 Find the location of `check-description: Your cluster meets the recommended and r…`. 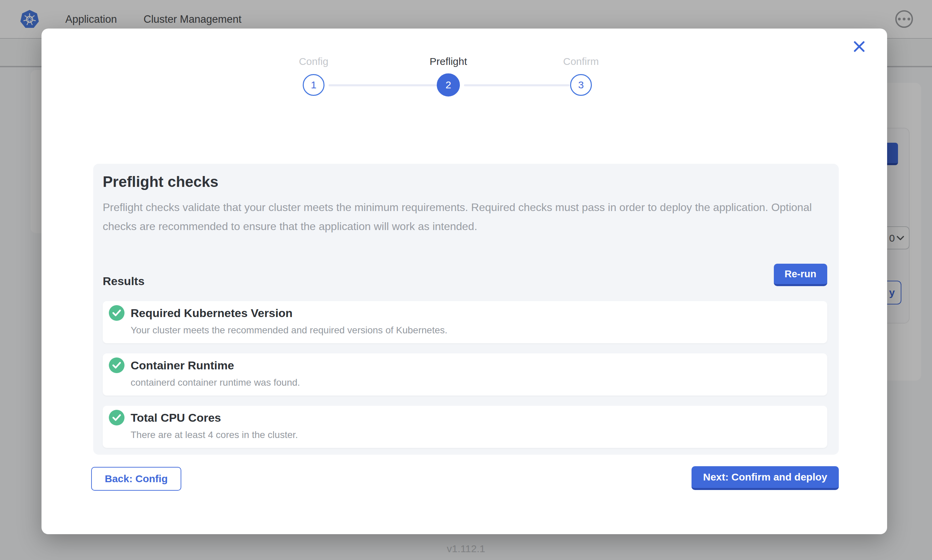

check-description: Your cluster meets the recommended and r… is located at coordinates (289, 331).